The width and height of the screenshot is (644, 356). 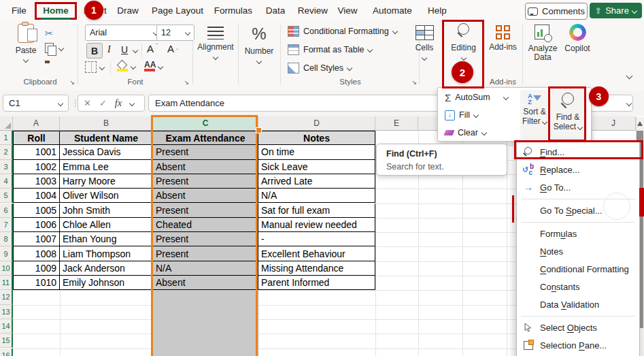 What do you see at coordinates (348, 10) in the screenshot?
I see `tab-view: View` at bounding box center [348, 10].